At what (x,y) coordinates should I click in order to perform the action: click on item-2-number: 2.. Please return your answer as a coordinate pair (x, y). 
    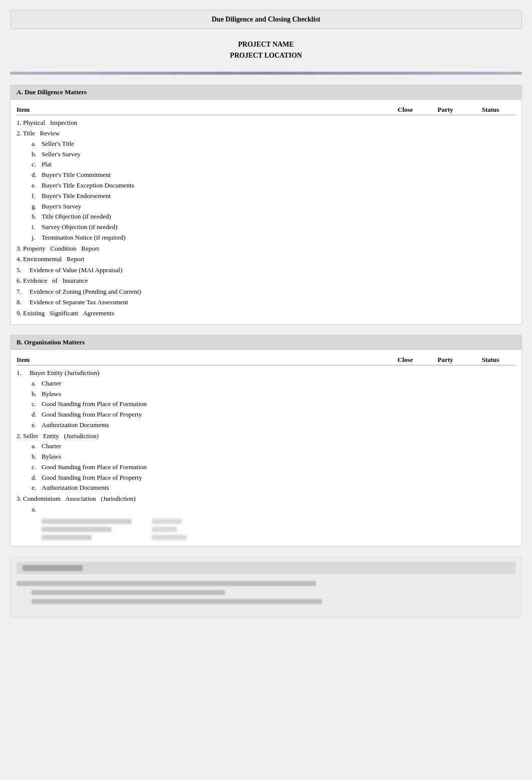
    Looking at the image, I should click on (20, 133).